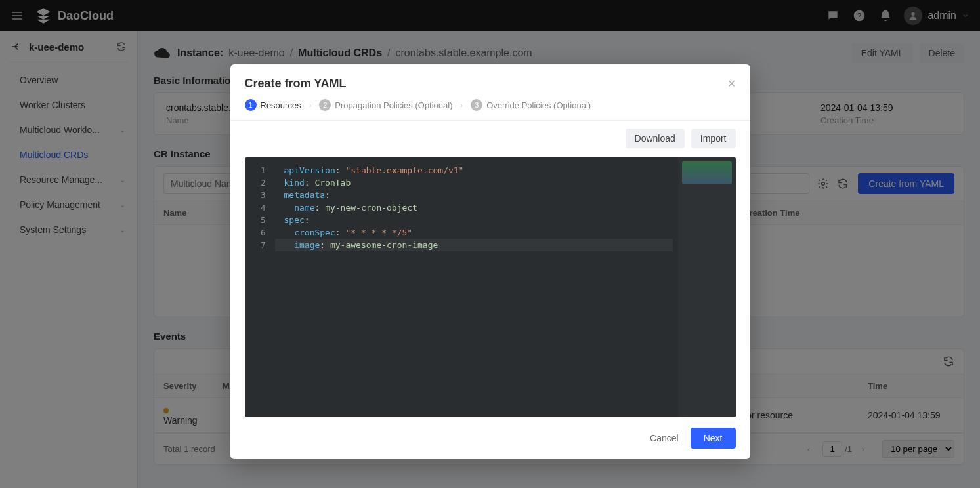 Image resolution: width=980 pixels, height=488 pixels. Describe the element at coordinates (273, 105) in the screenshot. I see `step-resources: 1Resources` at that location.